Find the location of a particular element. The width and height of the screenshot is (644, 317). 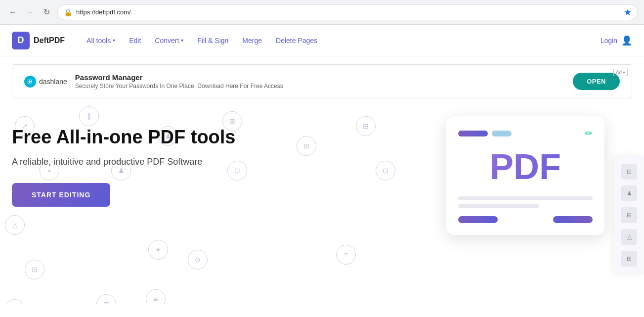

right-card-icon-5: ⊞ is located at coordinates (629, 259).